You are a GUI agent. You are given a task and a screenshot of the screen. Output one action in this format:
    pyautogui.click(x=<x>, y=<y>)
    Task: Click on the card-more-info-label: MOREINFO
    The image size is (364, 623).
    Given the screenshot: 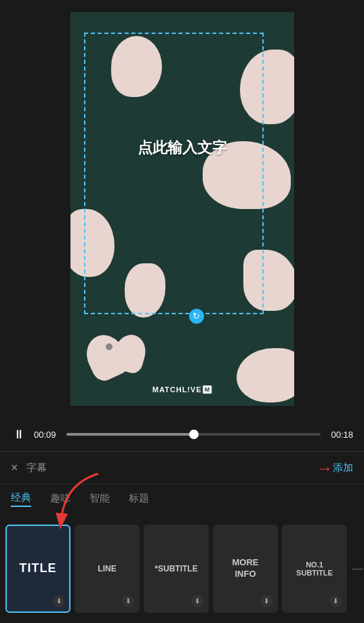 What is the action you would take?
    pyautogui.click(x=245, y=569)
    